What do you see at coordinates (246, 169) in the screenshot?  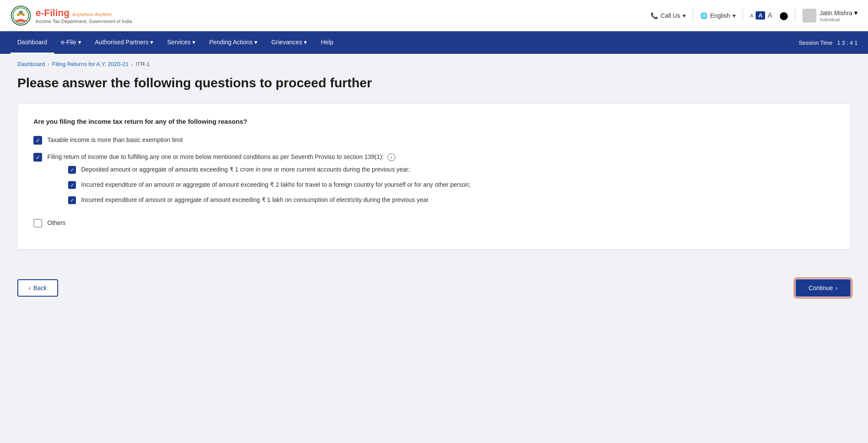 I see `checkbox-2a-label: Deposited amount or aggregate of amounts…` at bounding box center [246, 169].